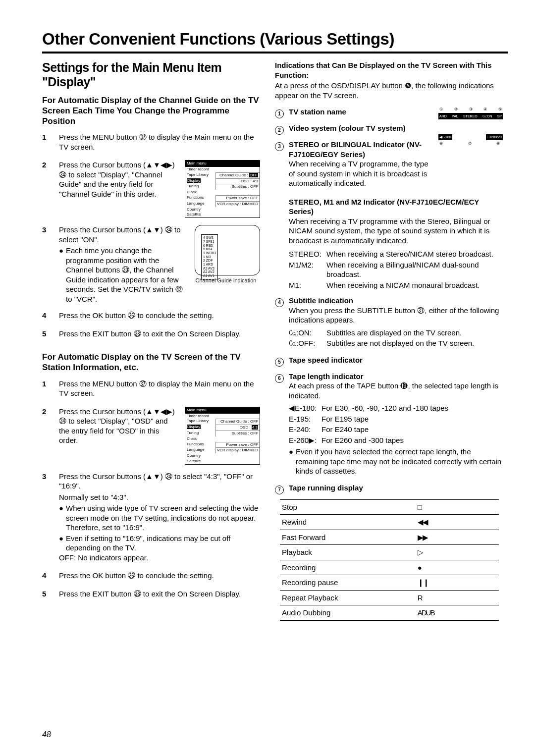 The image size is (535, 756). What do you see at coordinates (396, 424) in the screenshot?
I see `tape-table: ◀E-180:For E30, -60, -90, -120 and -180 …` at bounding box center [396, 424].